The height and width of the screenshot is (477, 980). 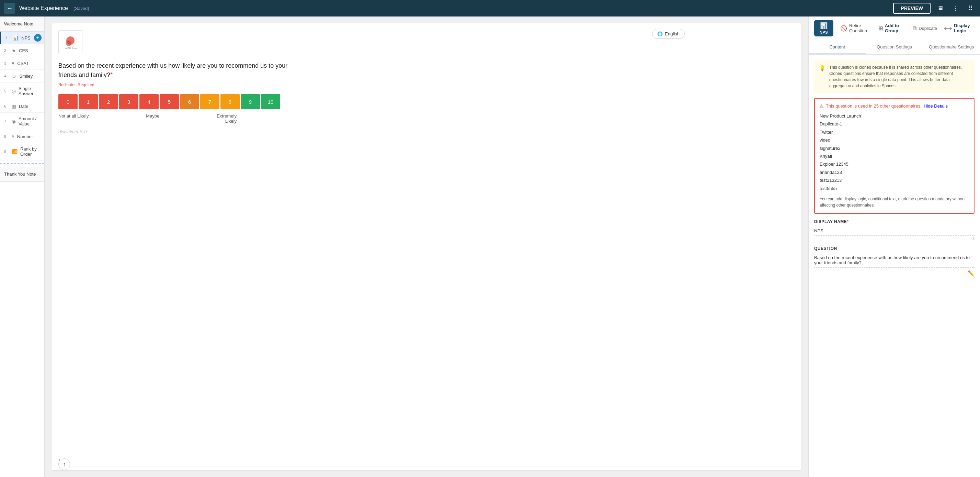 I want to click on question-textarea: Based on the recent experience with us h…, so click(x=894, y=260).